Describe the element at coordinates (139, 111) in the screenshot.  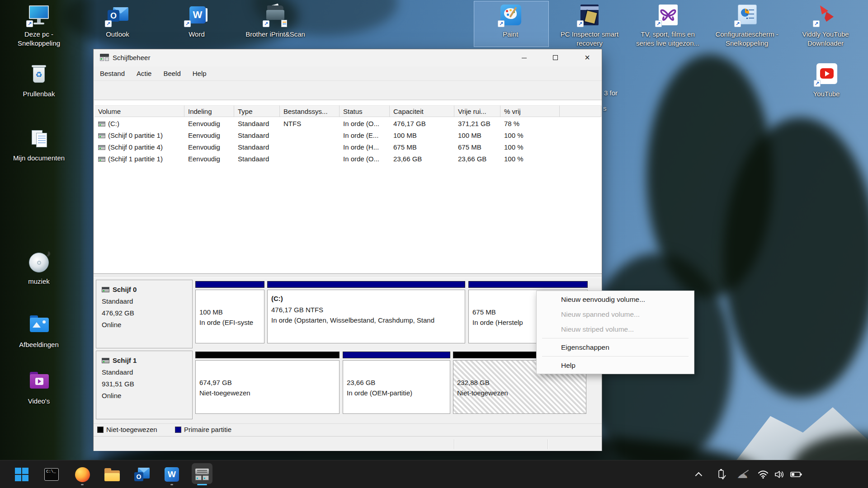
I see `column-header-volume: Volume` at that location.